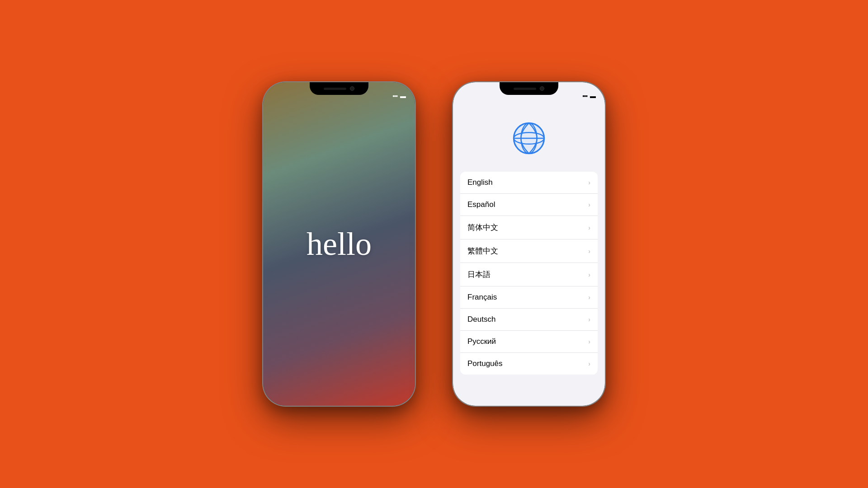 The image size is (868, 488). I want to click on list-item: Русский ›, so click(529, 342).